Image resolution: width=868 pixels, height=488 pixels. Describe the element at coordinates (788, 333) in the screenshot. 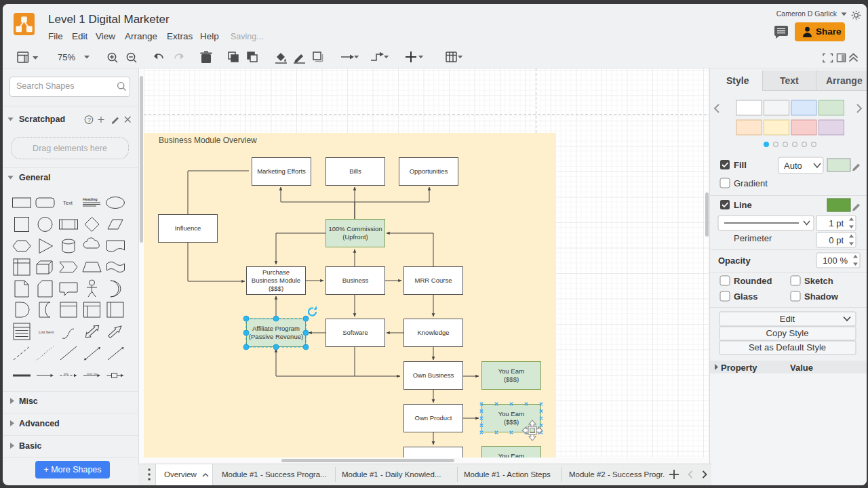

I see `svg-text: Copy Style` at that location.